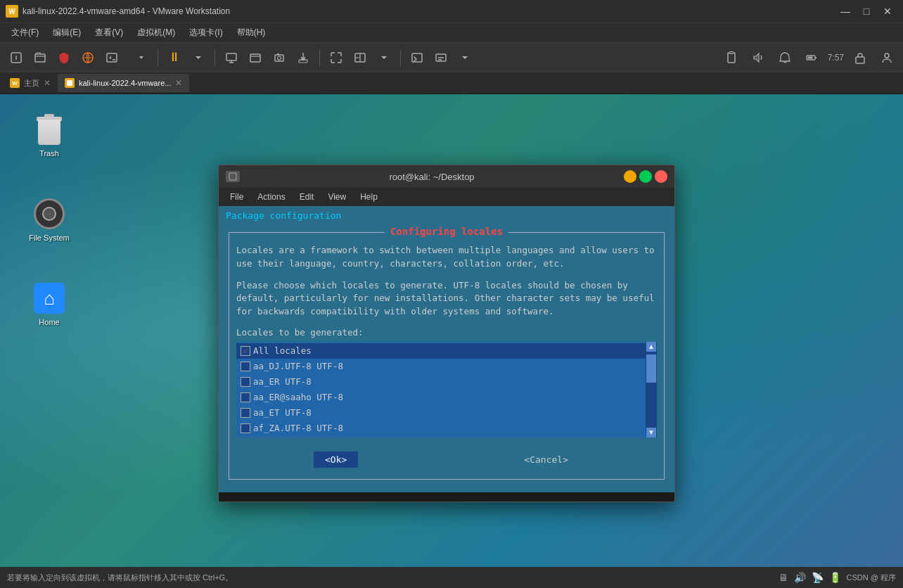 The image size is (903, 588). What do you see at coordinates (252, 32) in the screenshot?
I see `menu-help: 帮助(H)` at bounding box center [252, 32].